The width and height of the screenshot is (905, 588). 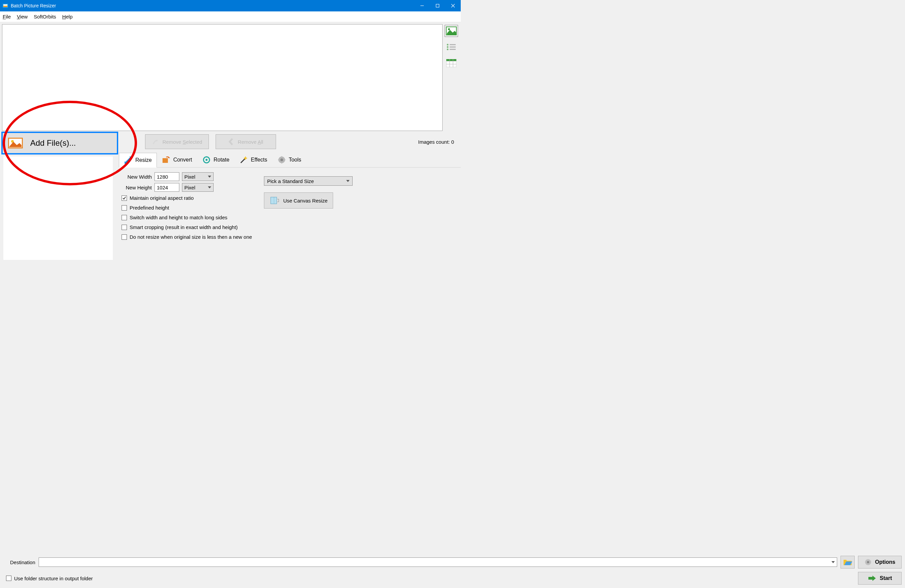 I want to click on resize-icon, so click(x=129, y=161).